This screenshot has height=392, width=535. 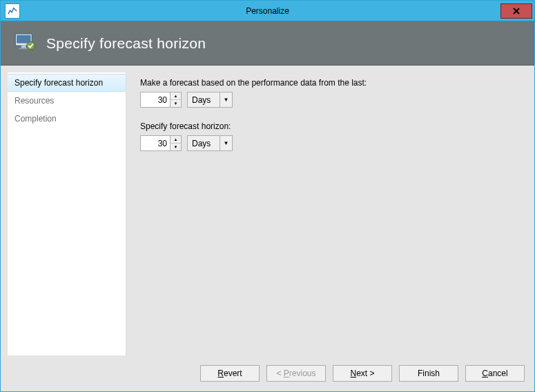 I want to click on step-label: Resources, so click(x=35, y=101).